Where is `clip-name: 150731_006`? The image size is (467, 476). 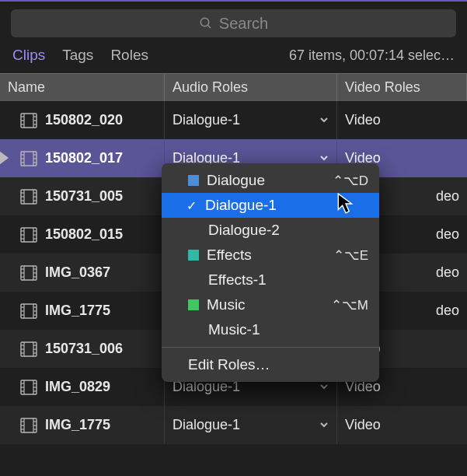
clip-name: 150731_006 is located at coordinates (84, 348).